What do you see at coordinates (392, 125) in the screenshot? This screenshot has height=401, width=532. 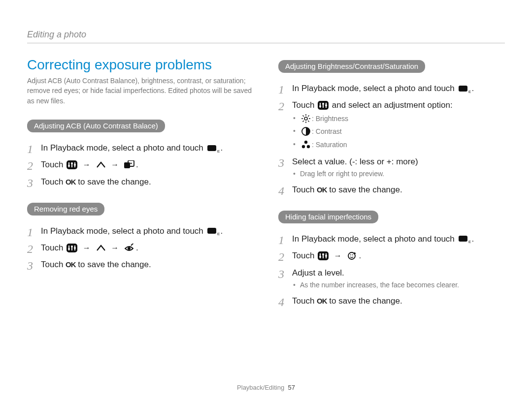 I see `bcs-step-2: Touch and select an adjustment option: :…` at bounding box center [392, 125].